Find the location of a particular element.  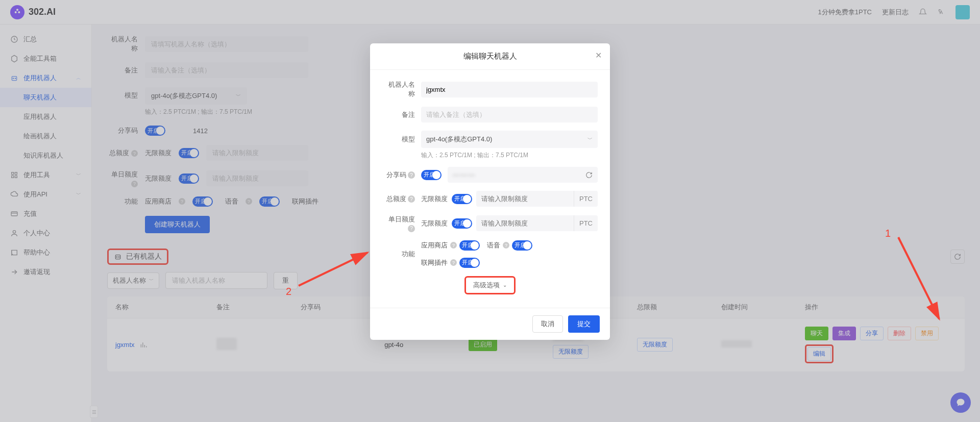

modal-title: 编辑聊天机器人 ✕ is located at coordinates (490, 57).